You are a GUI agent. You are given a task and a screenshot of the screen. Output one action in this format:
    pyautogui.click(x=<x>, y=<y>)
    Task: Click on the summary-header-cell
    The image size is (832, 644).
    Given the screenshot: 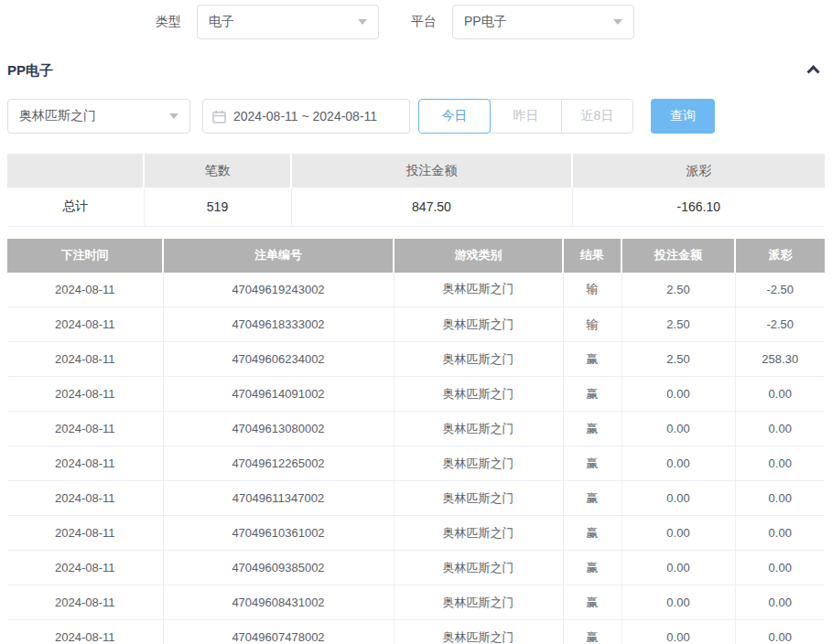 What is the action you would take?
    pyautogui.click(x=75, y=170)
    